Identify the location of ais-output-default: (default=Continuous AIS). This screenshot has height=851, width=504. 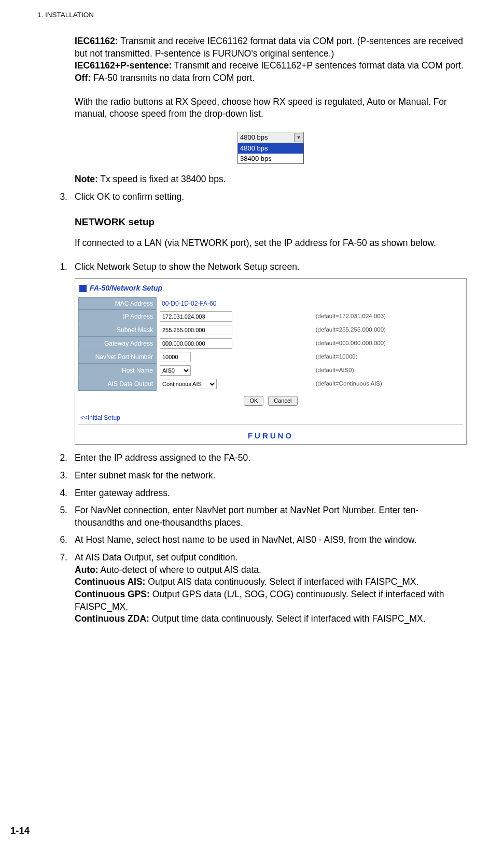
(388, 384).